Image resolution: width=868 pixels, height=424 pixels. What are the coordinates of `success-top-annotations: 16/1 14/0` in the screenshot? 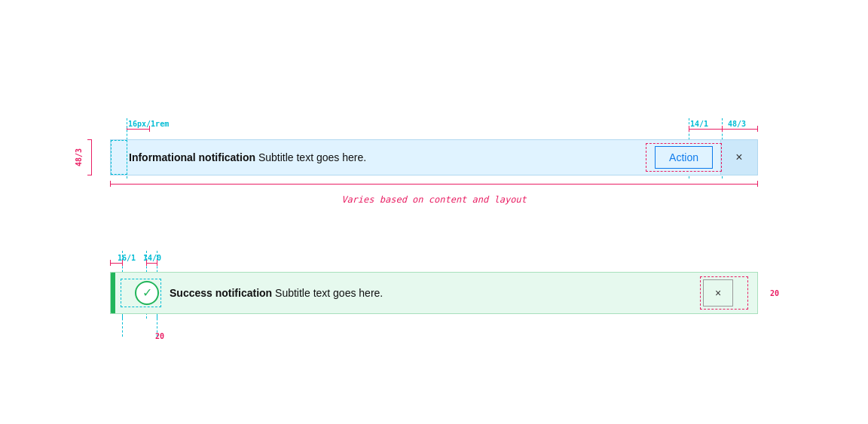 It's located at (434, 261).